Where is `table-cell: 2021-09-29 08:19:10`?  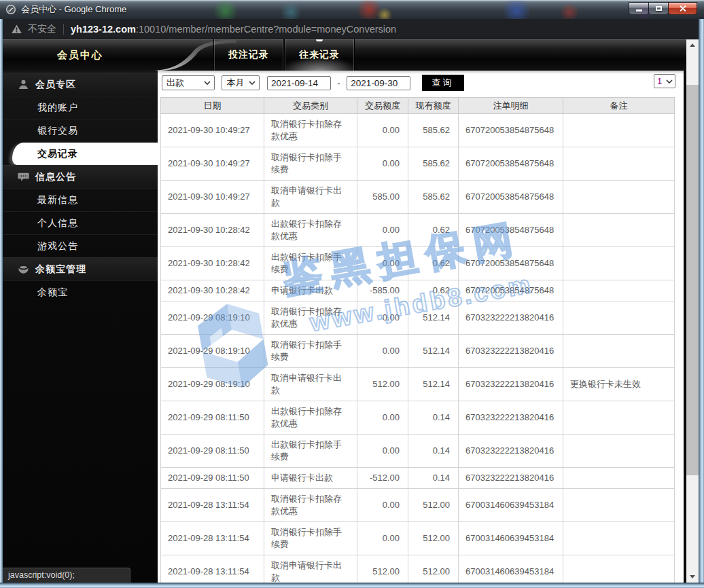 table-cell: 2021-09-29 08:19:10 is located at coordinates (213, 384).